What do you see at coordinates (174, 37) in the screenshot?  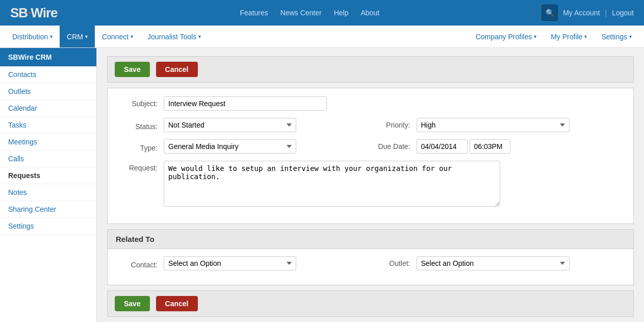 I see `nav-journalist-tools: Journalist Tools ▾` at bounding box center [174, 37].